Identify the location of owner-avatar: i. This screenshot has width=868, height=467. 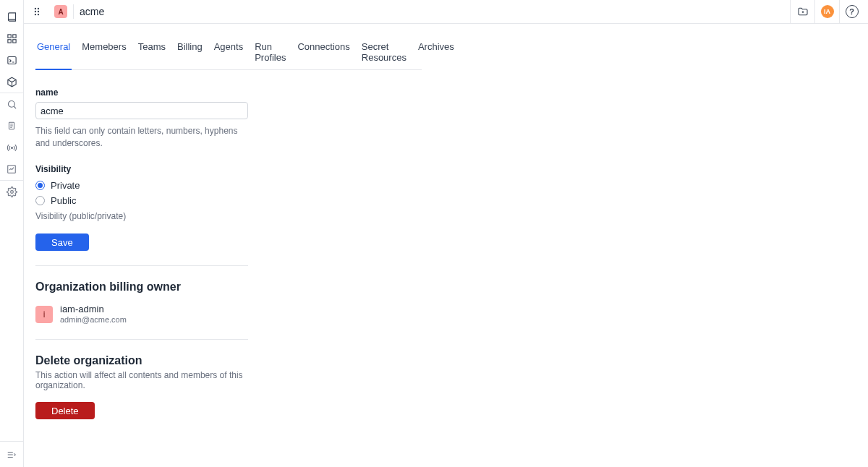
(44, 314).